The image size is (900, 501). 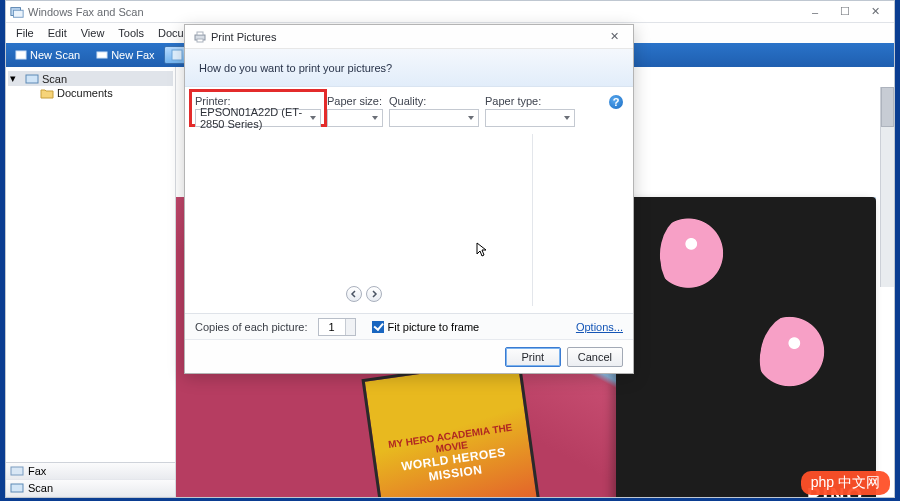 I want to click on new-scan-label: New Scan, so click(x=55, y=55).